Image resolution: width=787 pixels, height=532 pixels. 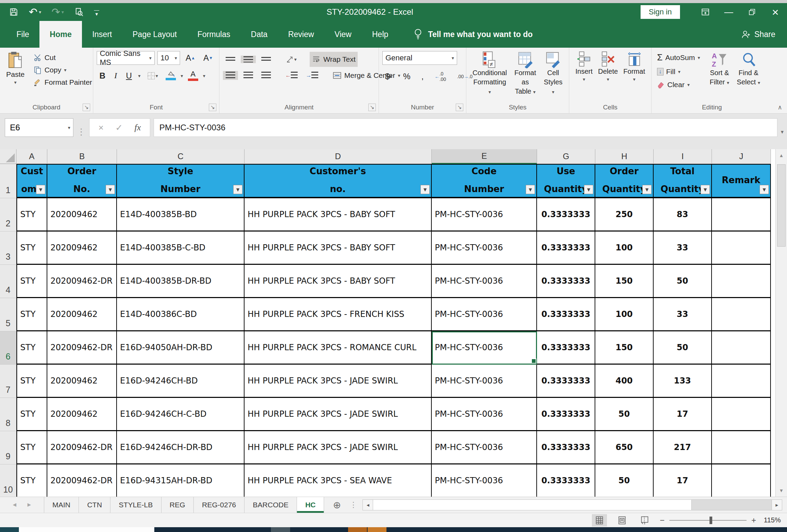 What do you see at coordinates (764, 189) in the screenshot?
I see `filter-button-J: ▼` at bounding box center [764, 189].